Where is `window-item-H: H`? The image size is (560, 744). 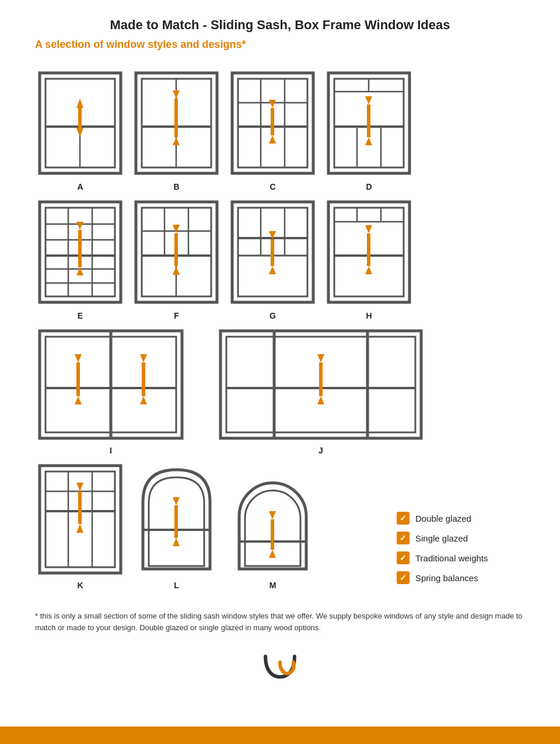
window-item-H: H is located at coordinates (369, 259).